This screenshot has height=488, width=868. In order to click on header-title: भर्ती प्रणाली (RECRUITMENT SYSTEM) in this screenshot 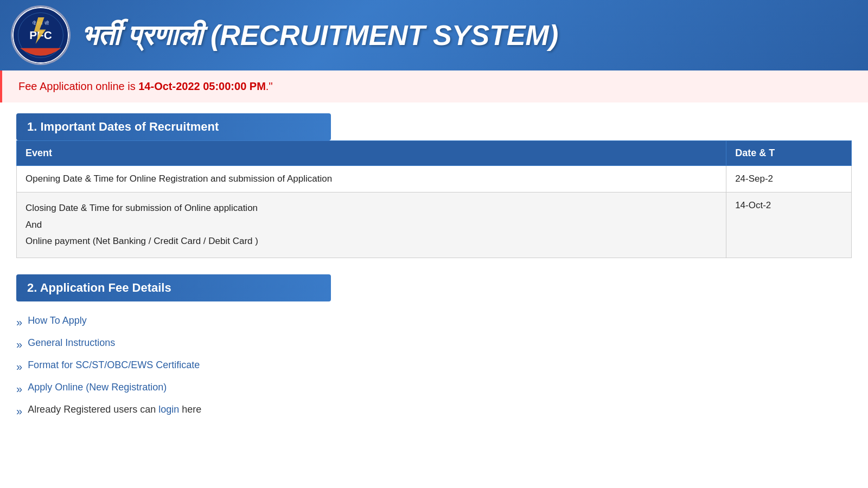, I will do `click(320, 36)`.